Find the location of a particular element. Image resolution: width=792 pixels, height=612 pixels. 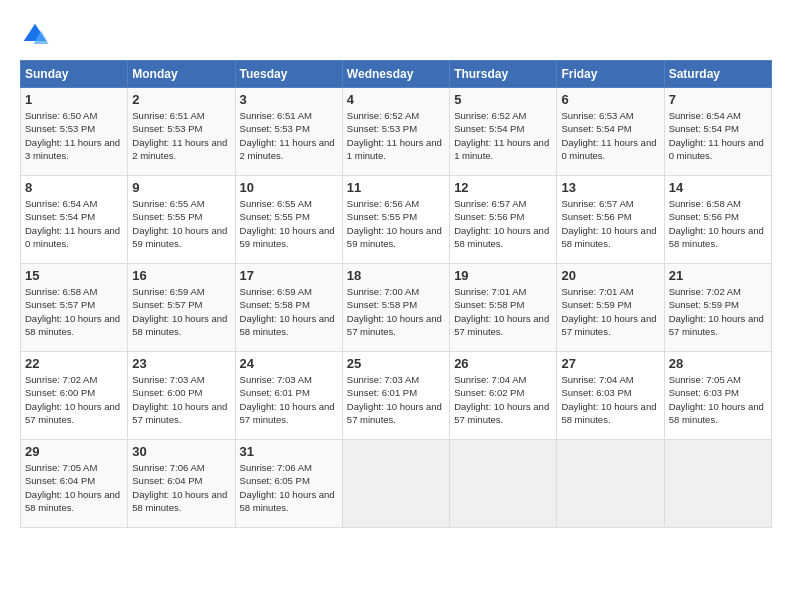

day-info: Sunrise: 7:02 AM Sunset: 5:59 PM Dayligh… is located at coordinates (718, 312).